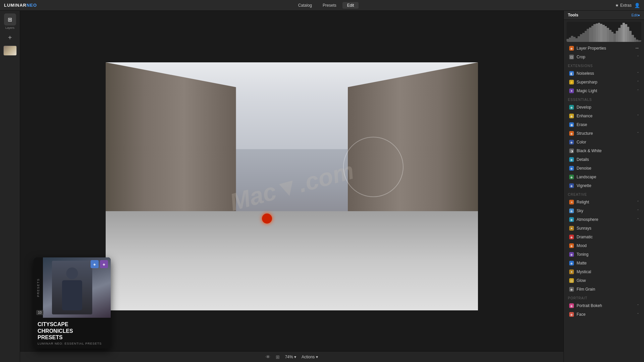 The height and width of the screenshot is (362, 644). Describe the element at coordinates (104, 264) in the screenshot. I see `preset-icon-purple: ◈` at that location.